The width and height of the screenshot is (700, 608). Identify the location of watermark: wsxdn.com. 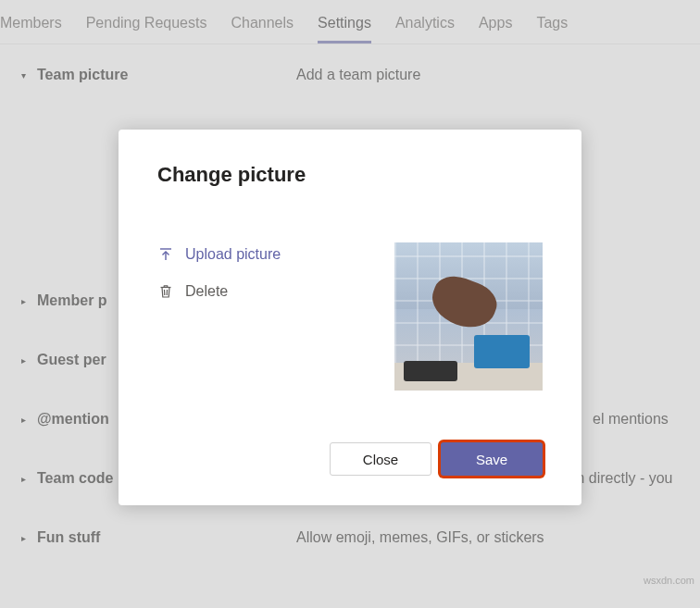
(669, 580).